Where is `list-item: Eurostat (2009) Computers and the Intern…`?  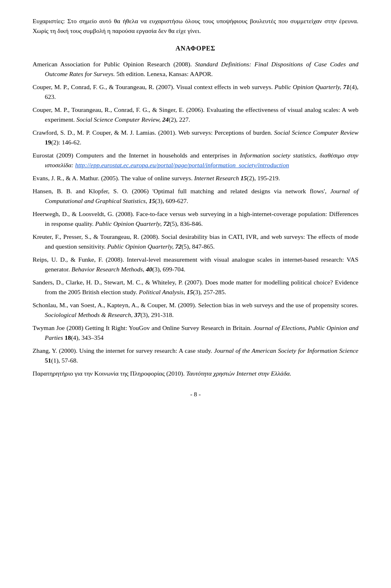 list-item: Eurostat (2009) Computers and the Intern… is located at coordinates (196, 160).